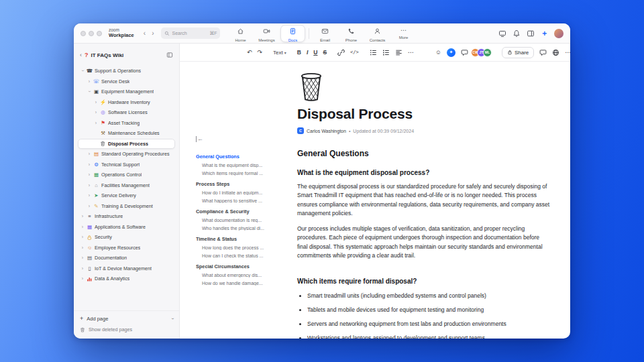  Describe the element at coordinates (91, 34) in the screenshot. I see `minimize-window-button` at that location.